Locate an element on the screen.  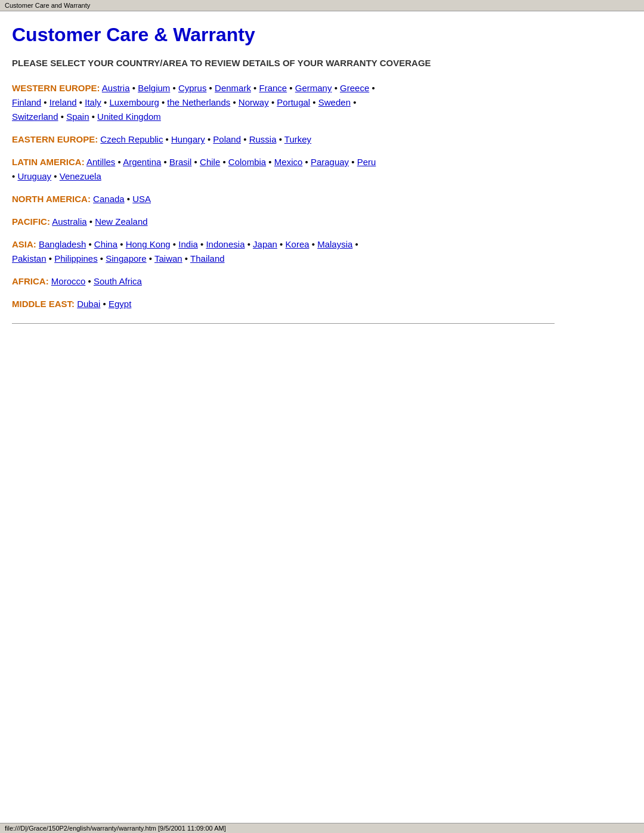
country-link-paraguay: Paraguay is located at coordinates (330, 162).